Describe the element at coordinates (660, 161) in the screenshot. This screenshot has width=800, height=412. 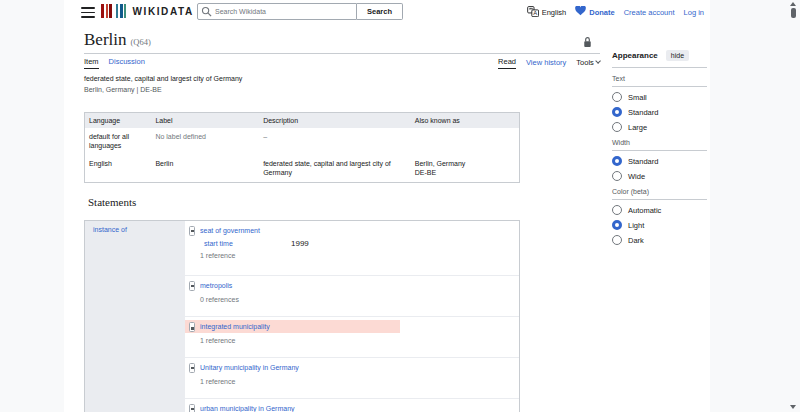
I see `radio-option-width-standard: Standard` at that location.